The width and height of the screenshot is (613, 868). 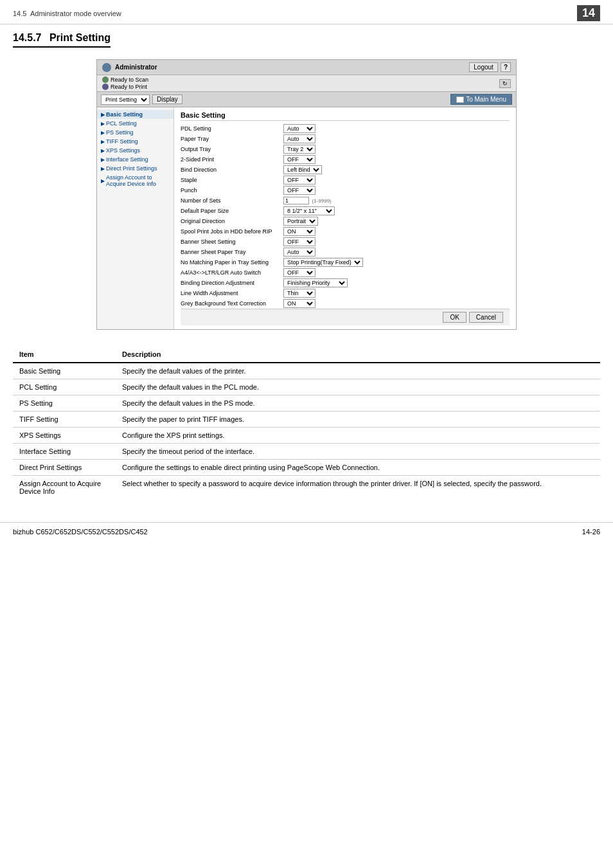 I want to click on no-match-label: No Matching Paper in Tray Setting, so click(x=232, y=262).